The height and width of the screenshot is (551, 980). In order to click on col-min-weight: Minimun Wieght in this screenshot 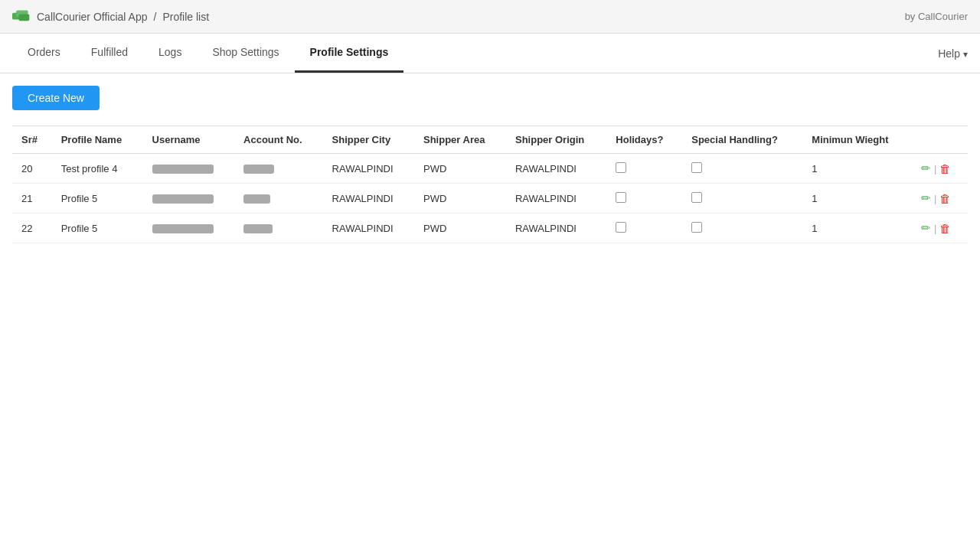, I will do `click(858, 140)`.